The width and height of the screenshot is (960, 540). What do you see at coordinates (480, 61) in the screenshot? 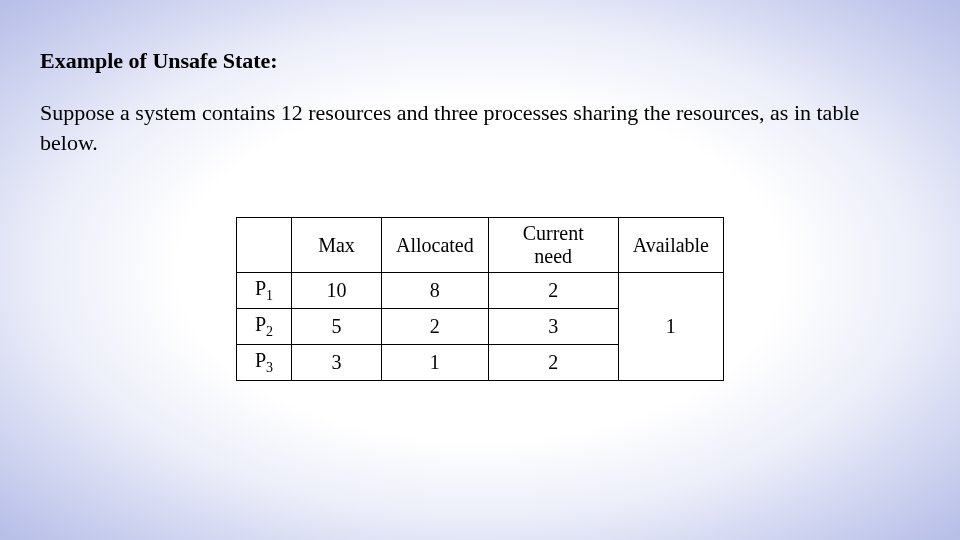
I see `slide-title: Example of Unsafe State:` at bounding box center [480, 61].